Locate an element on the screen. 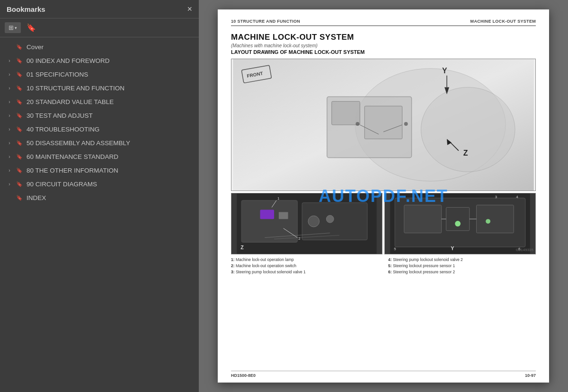  caption-grid: 1: Machine lock-out operation lamp2: Mac… is located at coordinates (383, 267).